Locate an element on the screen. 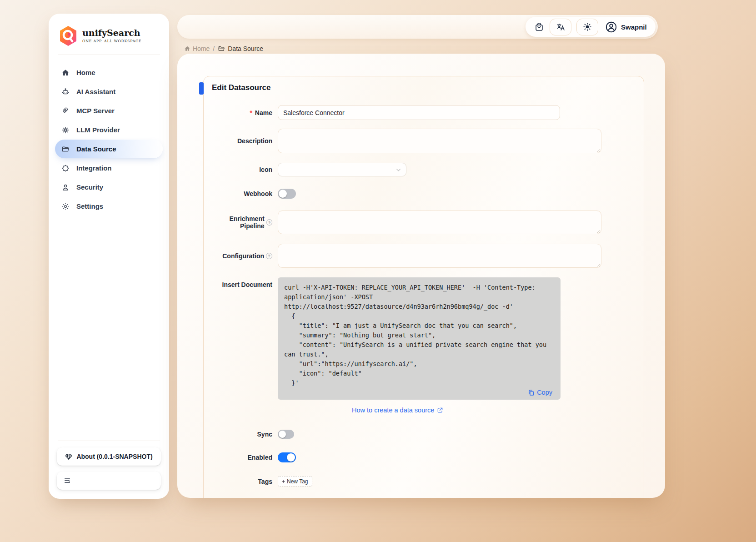 The width and height of the screenshot is (756, 542). user-icon is located at coordinates (65, 187).